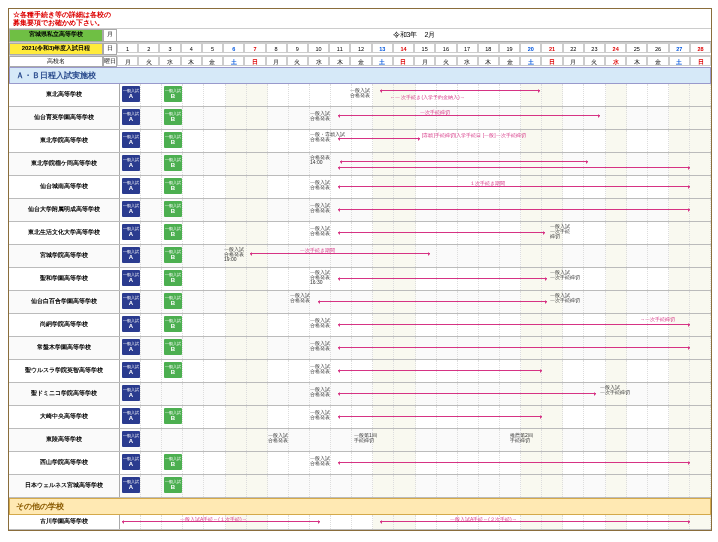 The width and height of the screenshot is (718, 542). I want to click on timeline: 一般入試A手続←(１次手続)→一般入試A手続←(２次手続)→, so click(416, 522).